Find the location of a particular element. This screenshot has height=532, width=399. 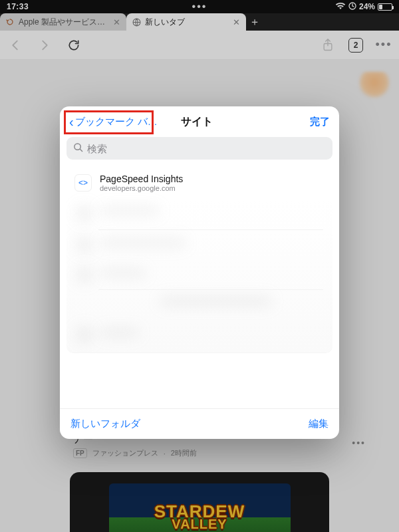

sheet-footer: 新しいフォルダ 編集 is located at coordinates (200, 424).